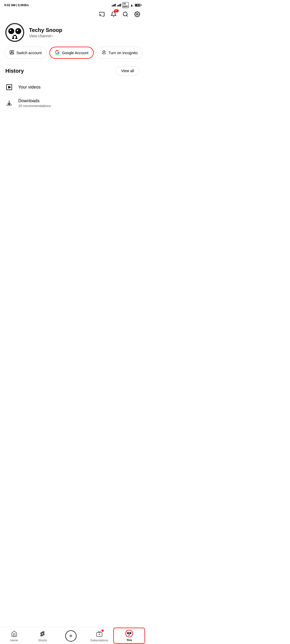 The height and width of the screenshot is (644, 290). Describe the element at coordinates (57, 53) in the screenshot. I see `google-icon` at that location.